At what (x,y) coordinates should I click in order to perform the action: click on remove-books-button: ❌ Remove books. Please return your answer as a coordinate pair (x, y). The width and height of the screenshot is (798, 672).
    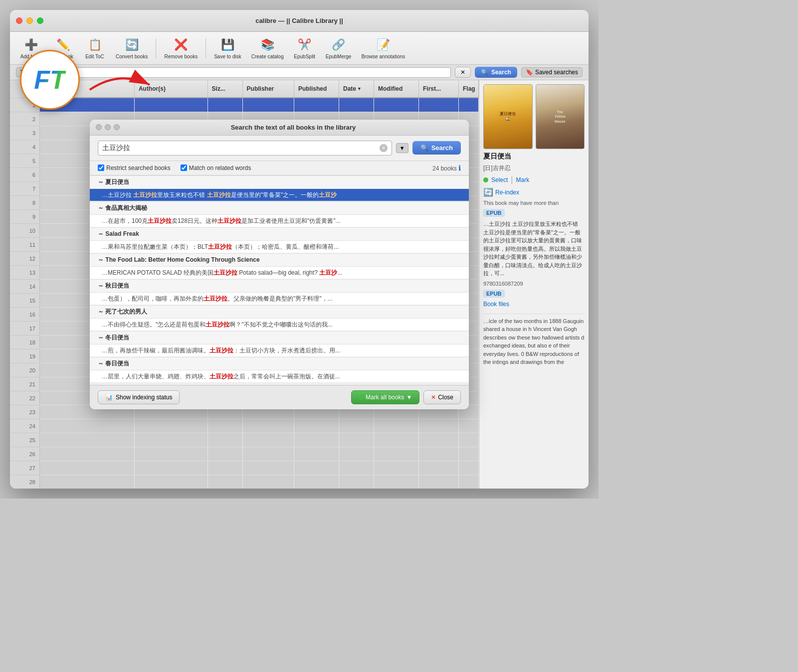
    Looking at the image, I should click on (181, 48).